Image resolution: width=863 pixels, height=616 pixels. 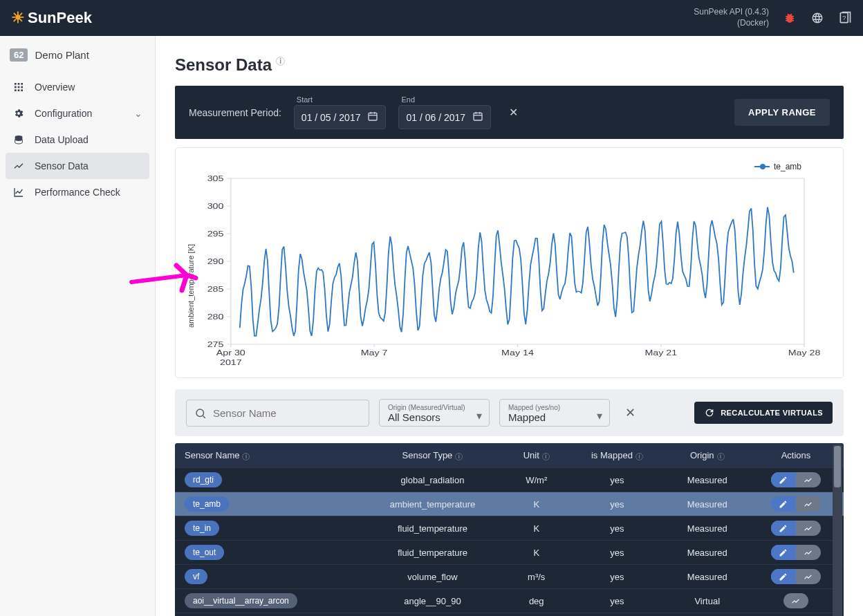 What do you see at coordinates (817, 18) in the screenshot?
I see `globe-icon` at bounding box center [817, 18].